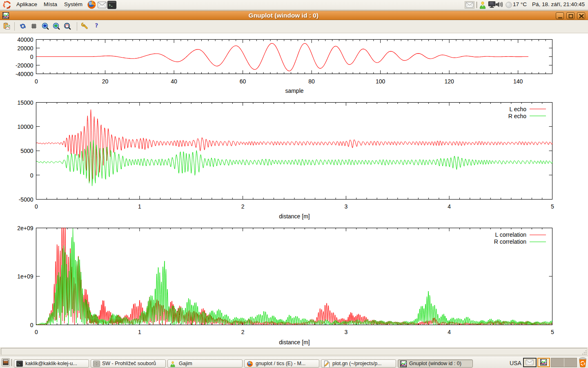 The height and width of the screenshot is (368, 588). Describe the element at coordinates (24, 74) in the screenshot. I see `svg-text: -40000` at that location.